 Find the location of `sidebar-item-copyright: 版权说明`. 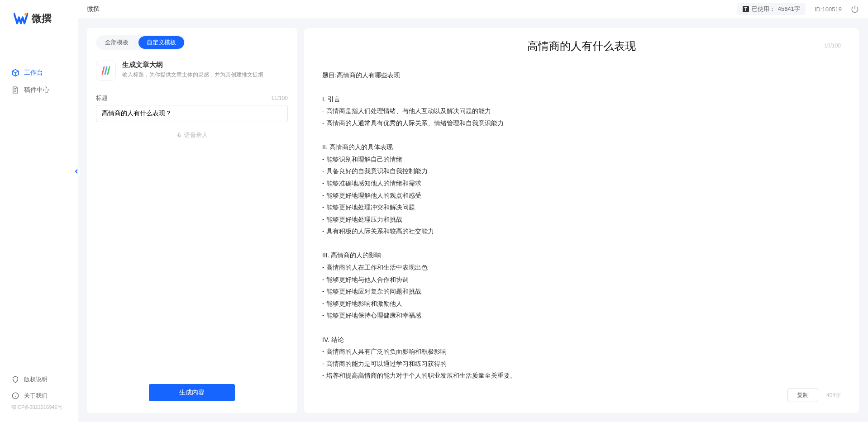

sidebar-item-copyright: 版权说明 is located at coordinates (39, 379).